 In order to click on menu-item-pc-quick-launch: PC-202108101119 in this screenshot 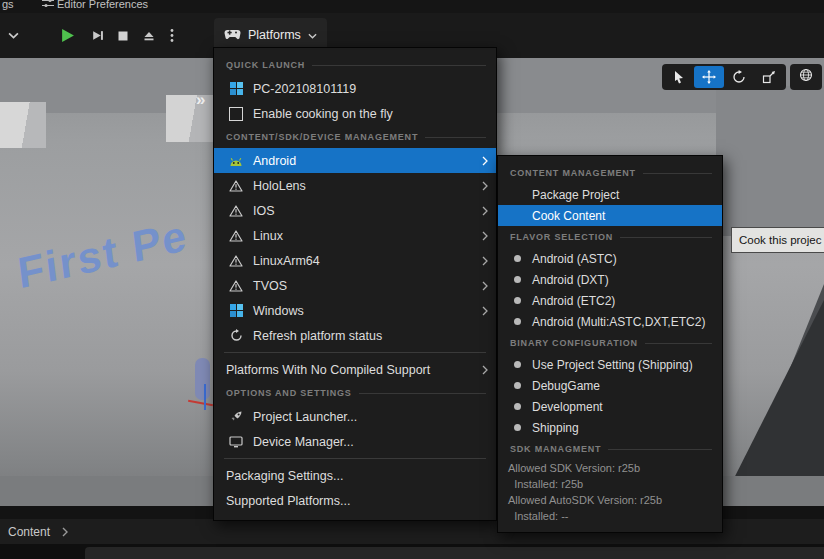, I will do `click(355, 88)`.